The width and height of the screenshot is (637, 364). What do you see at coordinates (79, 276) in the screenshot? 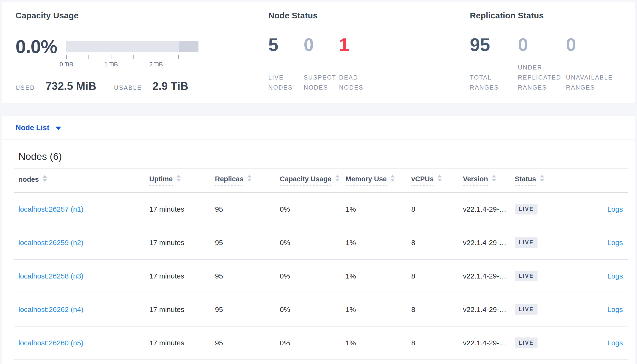
I see `node-link-cell: localhost:26258 (n3)` at bounding box center [79, 276].